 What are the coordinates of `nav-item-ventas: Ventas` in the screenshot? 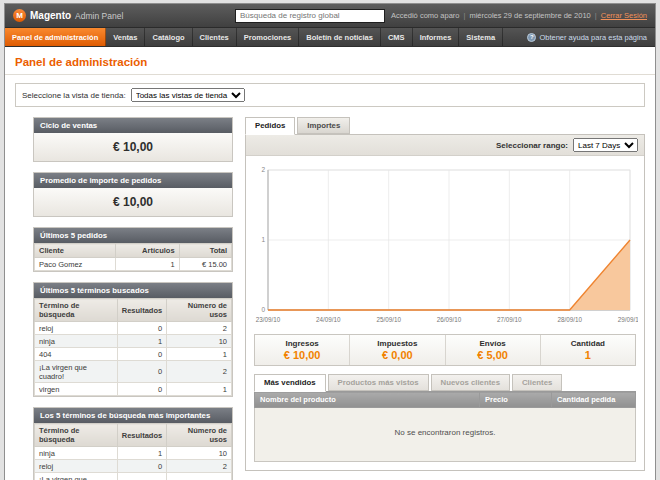 It's located at (126, 37).